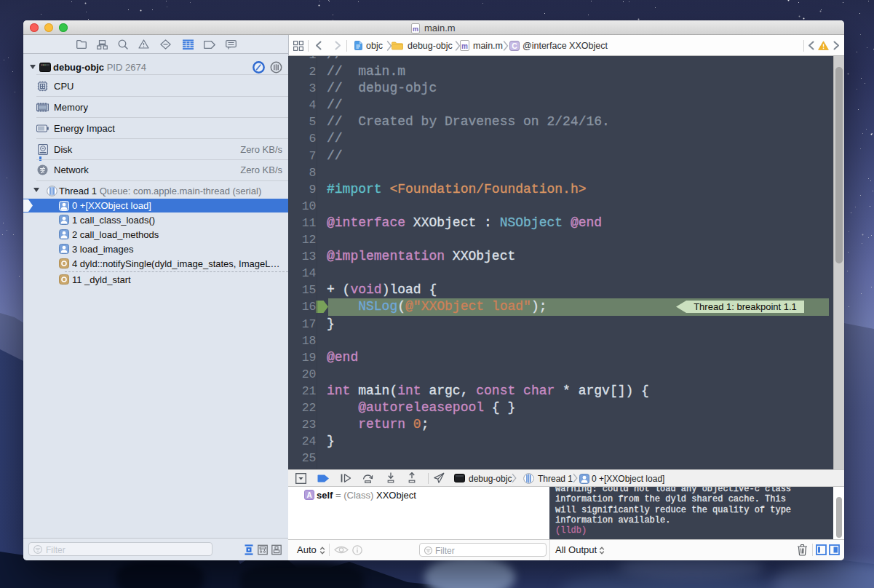 Image resolution: width=874 pixels, height=588 pixels. Describe the element at coordinates (515, 46) in the screenshot. I see `svg-text: C` at that location.